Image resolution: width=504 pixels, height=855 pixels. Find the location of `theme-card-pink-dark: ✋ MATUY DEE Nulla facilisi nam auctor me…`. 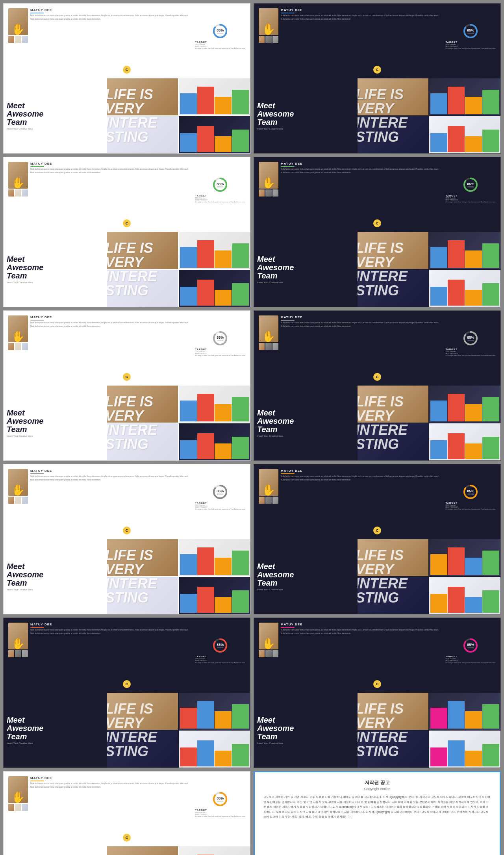

theme-card-pink-dark: ✋ MATUY DEE Nulla facilisi nam auctor me… is located at coordinates (377, 693).